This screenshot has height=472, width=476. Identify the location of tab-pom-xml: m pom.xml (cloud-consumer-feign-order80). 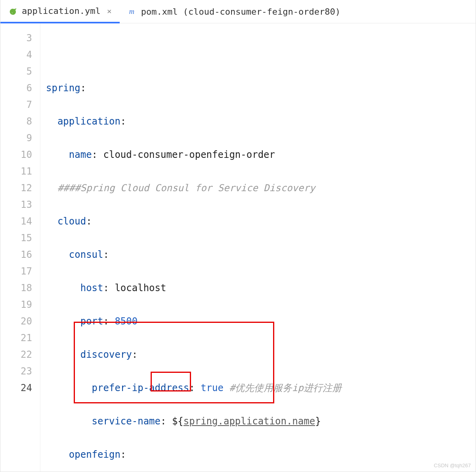
(234, 12).